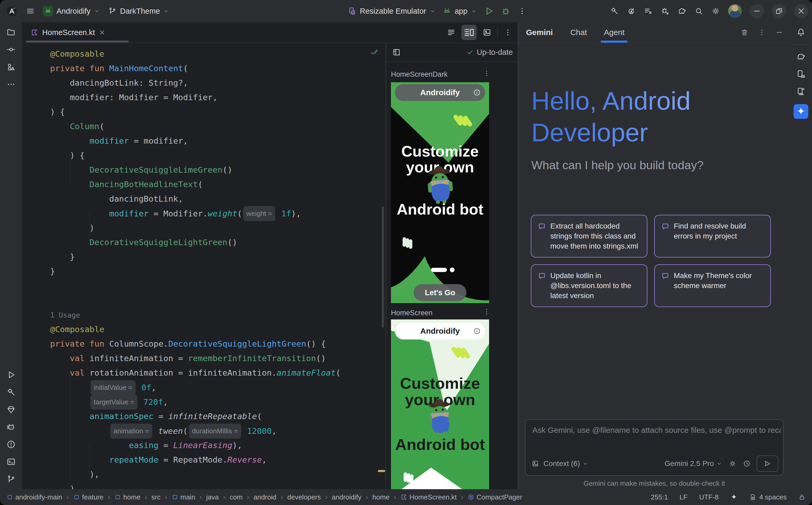 The width and height of the screenshot is (812, 505). Describe the element at coordinates (757, 11) in the screenshot. I see `minimize-button` at that location.